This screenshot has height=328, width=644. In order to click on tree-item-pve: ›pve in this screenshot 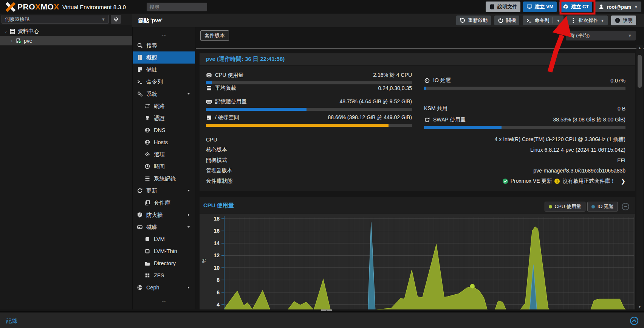, I will do `click(66, 41)`.